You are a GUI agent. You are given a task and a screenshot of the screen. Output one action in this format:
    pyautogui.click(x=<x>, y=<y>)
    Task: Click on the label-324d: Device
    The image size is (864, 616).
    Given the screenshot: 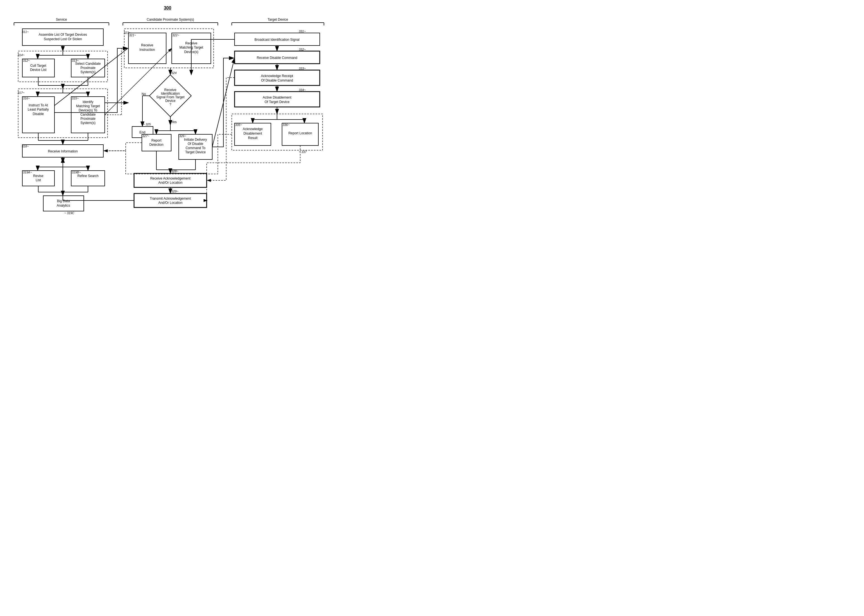 What is the action you would take?
    pyautogui.click(x=171, y=101)
    